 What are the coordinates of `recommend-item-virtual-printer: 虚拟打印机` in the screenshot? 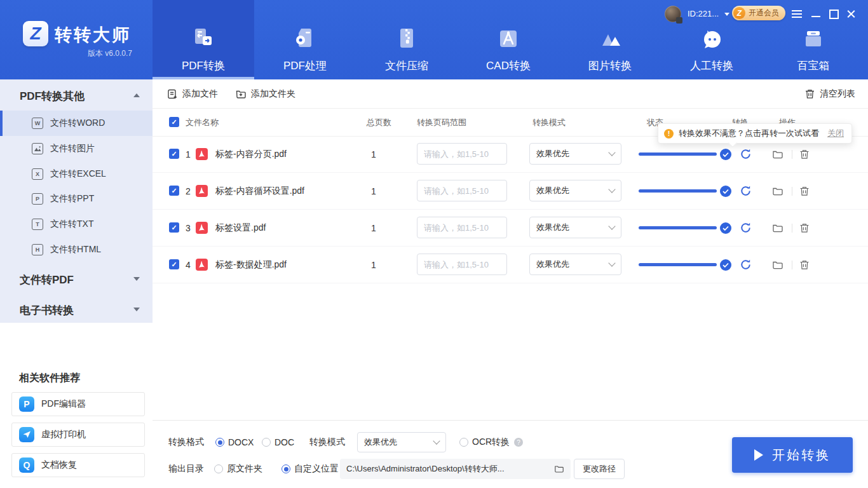 It's located at (78, 435).